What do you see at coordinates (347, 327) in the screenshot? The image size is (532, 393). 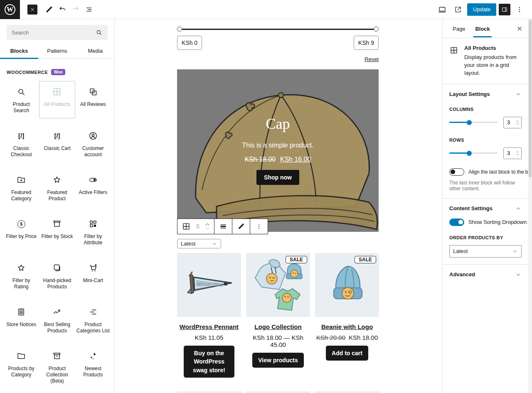 I see `product-name: Beanie with Logo` at bounding box center [347, 327].